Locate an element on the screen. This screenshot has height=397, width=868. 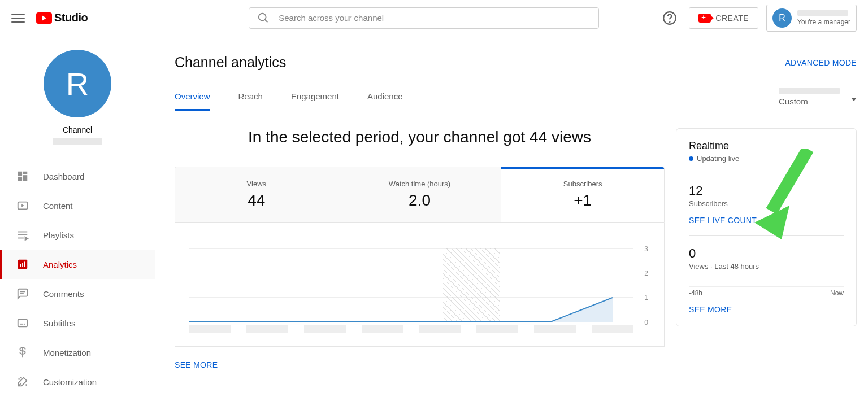
analytics-tabs: Overview Reach Engagement Audience is located at coordinates (289, 101).